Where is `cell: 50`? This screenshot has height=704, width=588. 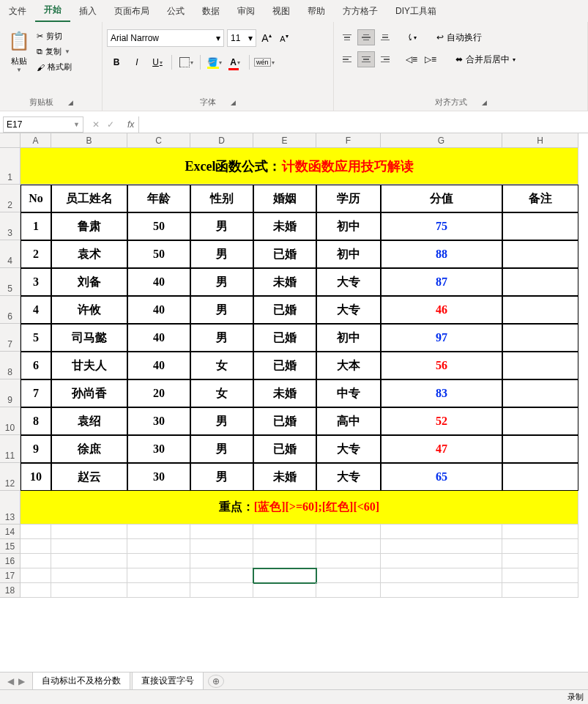 cell: 50 is located at coordinates (159, 226).